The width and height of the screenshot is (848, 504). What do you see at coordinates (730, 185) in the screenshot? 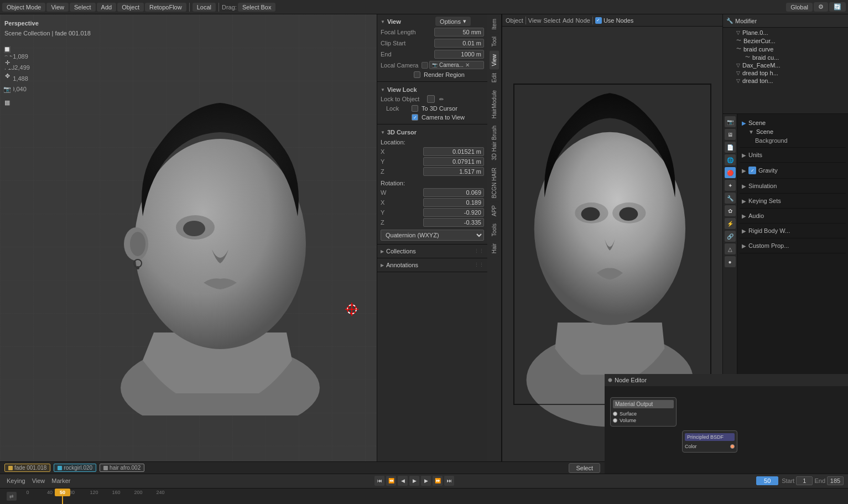
I see `object-props-icon: ✦` at bounding box center [730, 185].